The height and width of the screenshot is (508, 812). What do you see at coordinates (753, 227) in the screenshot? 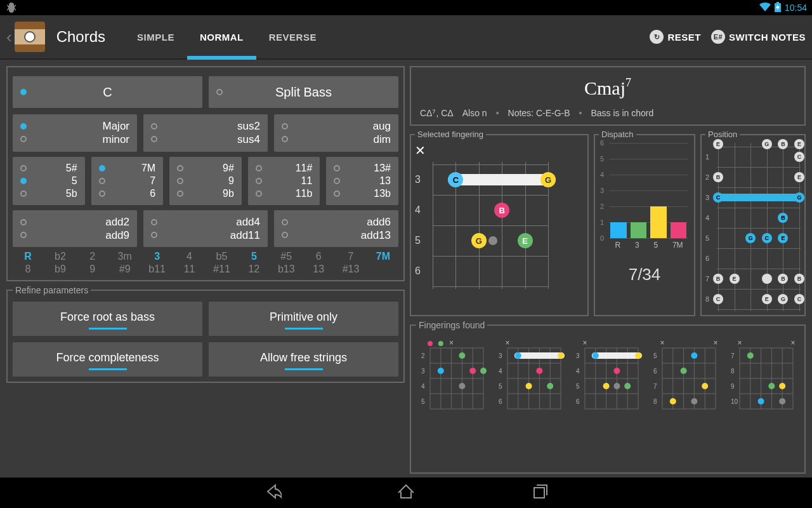
I see `position-grid: 12345678EGBECBECGBGCEBEBBCEGC` at bounding box center [753, 227].